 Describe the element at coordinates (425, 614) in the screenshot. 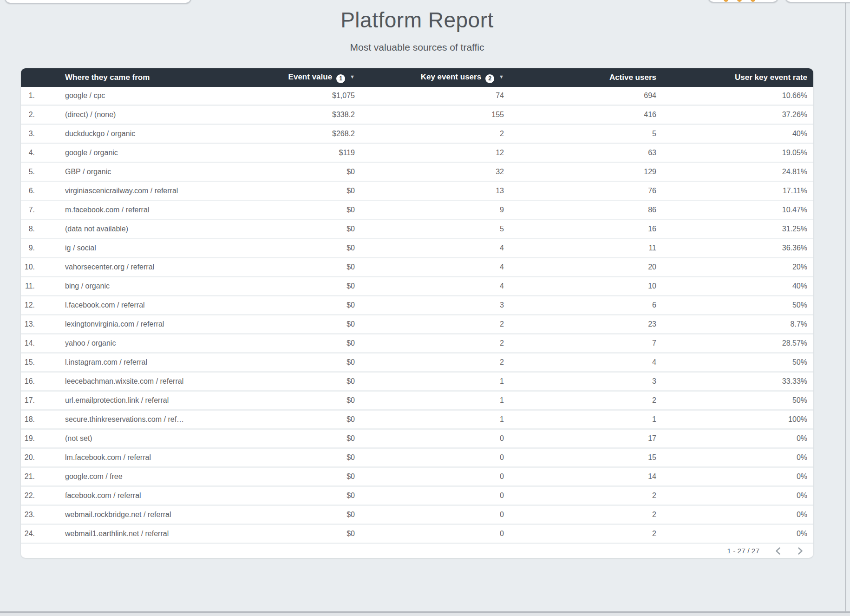

I see `window-bottom-fill` at that location.